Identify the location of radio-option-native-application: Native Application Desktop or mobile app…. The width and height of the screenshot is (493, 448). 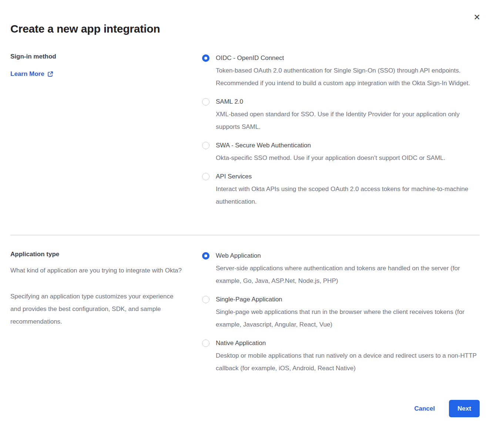
(341, 356).